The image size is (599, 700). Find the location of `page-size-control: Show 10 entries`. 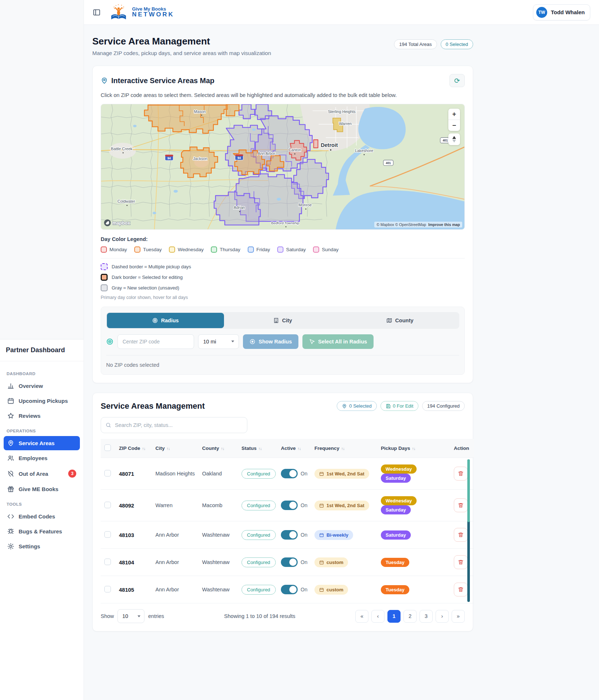

page-size-control: Show 10 entries is located at coordinates (132, 616).